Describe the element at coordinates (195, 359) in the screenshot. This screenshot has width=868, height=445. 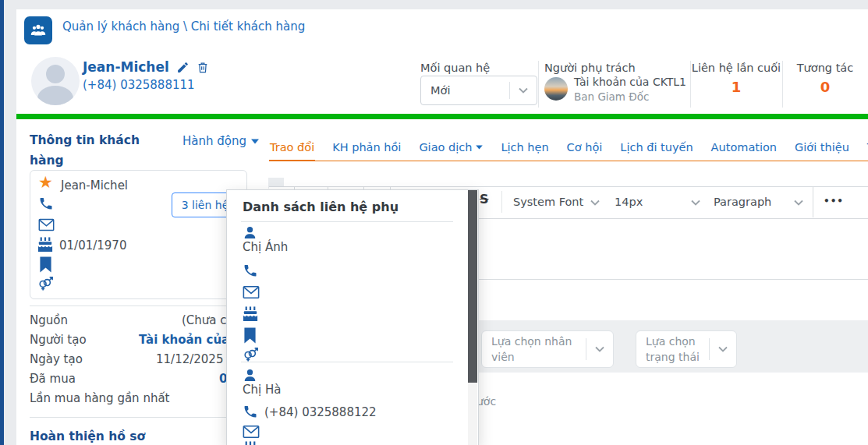
I see `field-value: 11/12/2025 1` at that location.